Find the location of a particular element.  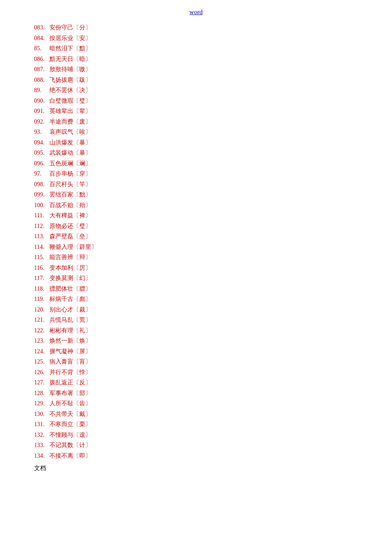

list-item: 132.不憧顾与〔遑〕 is located at coordinates (205, 436).